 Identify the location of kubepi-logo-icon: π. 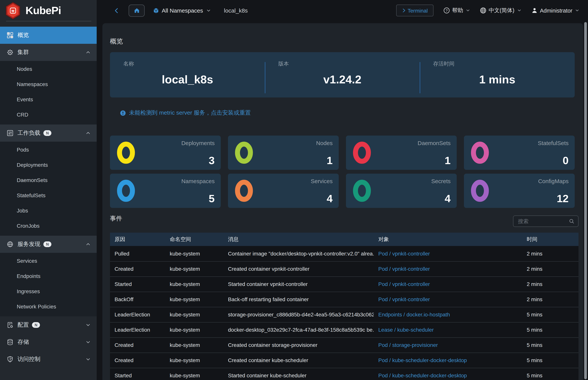
(13, 11).